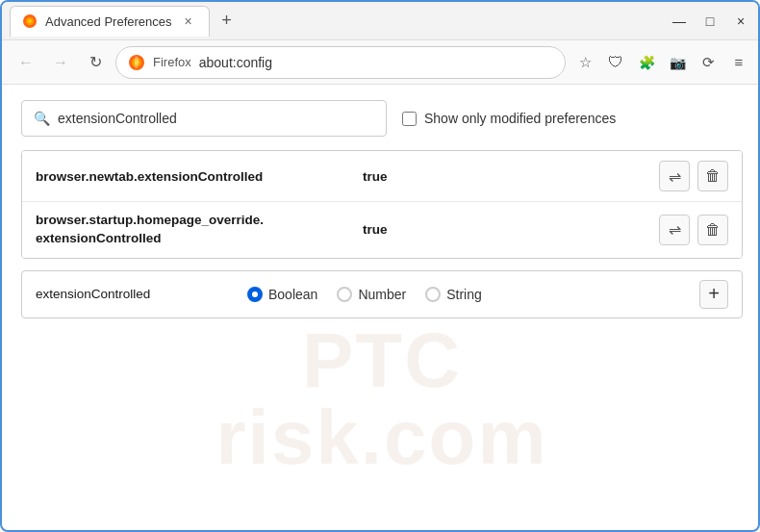  Describe the element at coordinates (199, 177) in the screenshot. I see `pref-name-1: browser.newtab.extensionControlled` at that location.